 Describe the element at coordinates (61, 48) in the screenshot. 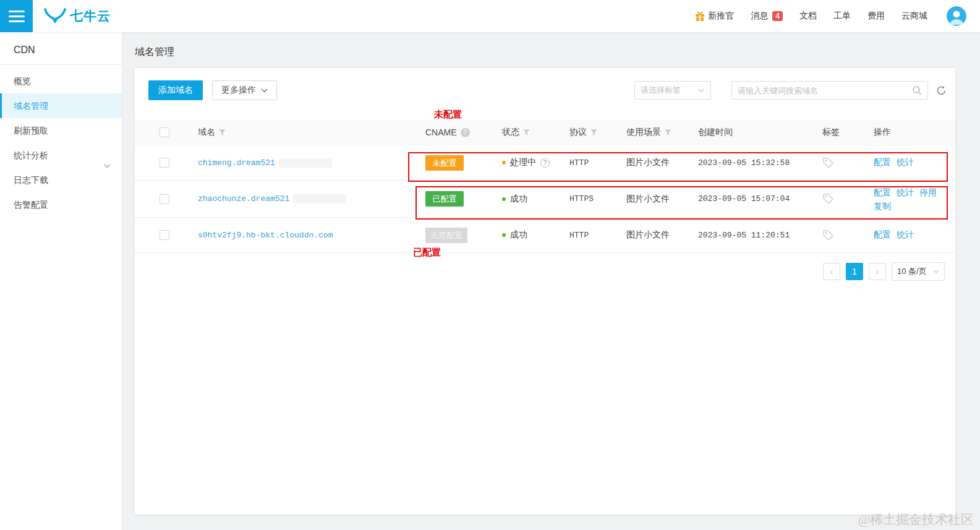

I see `sidebar-title: CDN` at that location.